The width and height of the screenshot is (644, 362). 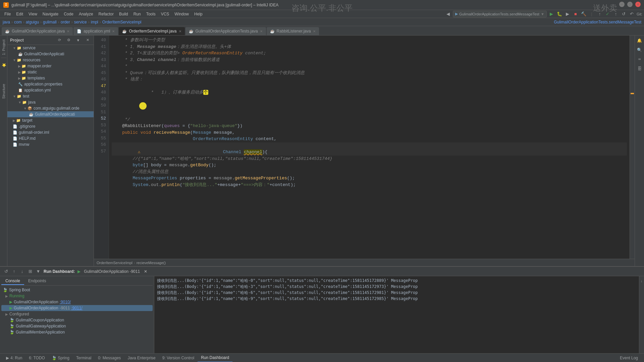 I want to click on tab-close-2: ✕, so click(x=180, y=32).